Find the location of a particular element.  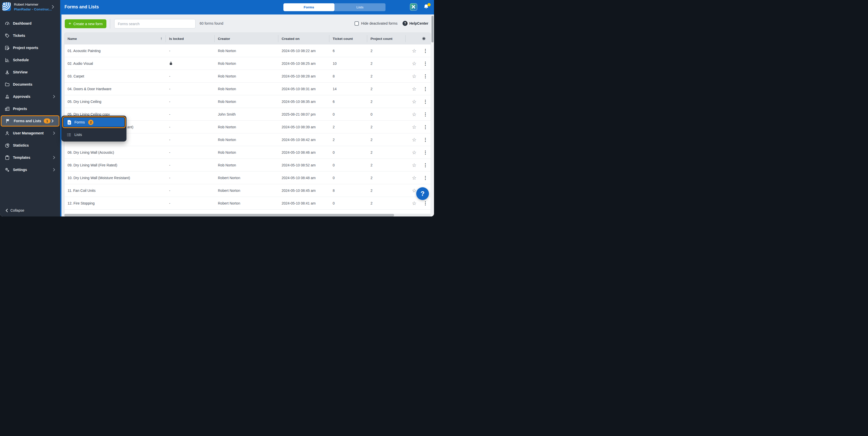

sidebar-item-label: Dashboard is located at coordinates (22, 23).